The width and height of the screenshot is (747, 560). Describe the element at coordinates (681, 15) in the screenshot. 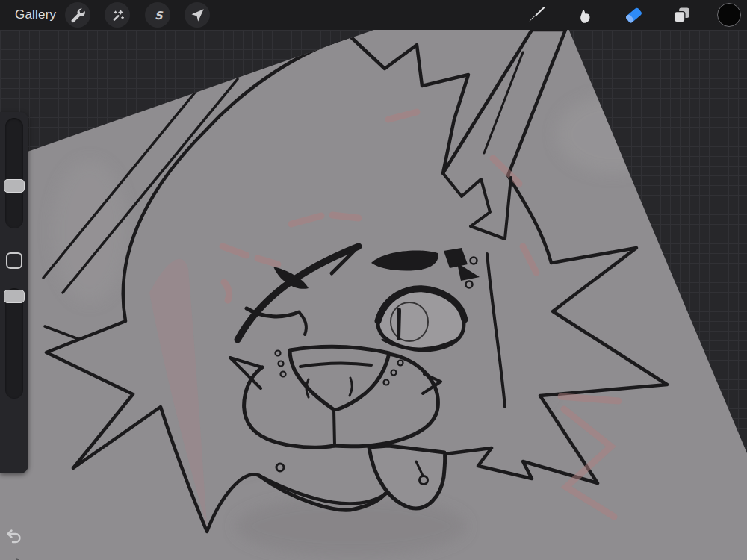

I see `layers-icon` at that location.